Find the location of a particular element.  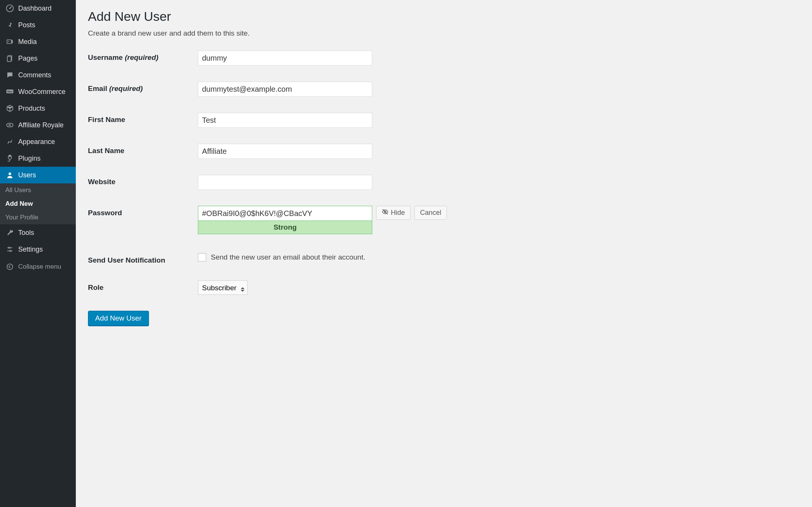

admin-sidebar: Dashboard Posts Media Pages Comments is located at coordinates (38, 254).